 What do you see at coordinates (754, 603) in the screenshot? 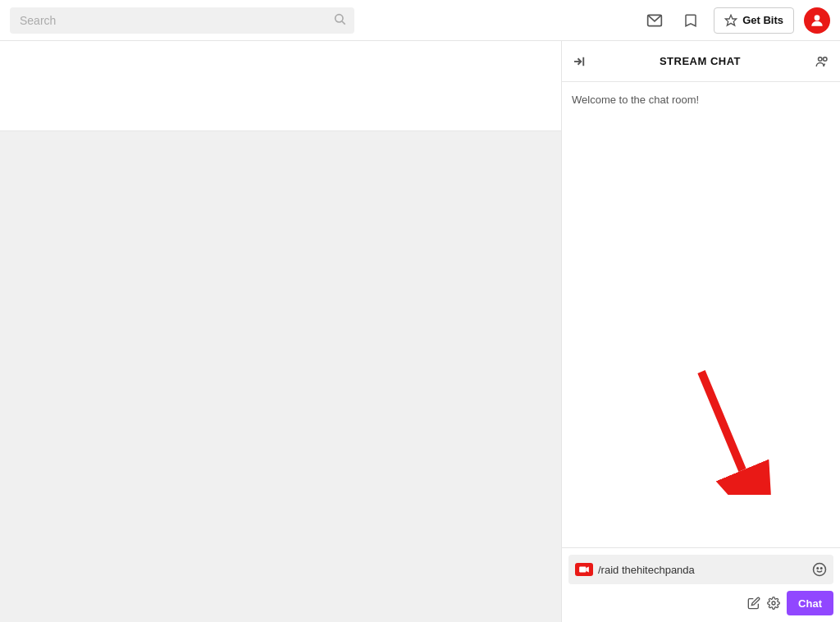
I see `pencil-button` at bounding box center [754, 603].